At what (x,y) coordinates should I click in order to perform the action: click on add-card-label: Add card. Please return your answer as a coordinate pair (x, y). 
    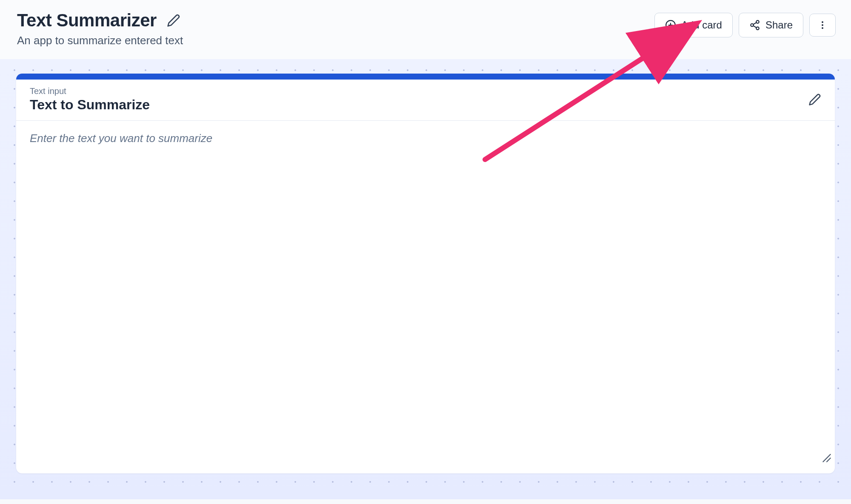
    Looking at the image, I should click on (702, 25).